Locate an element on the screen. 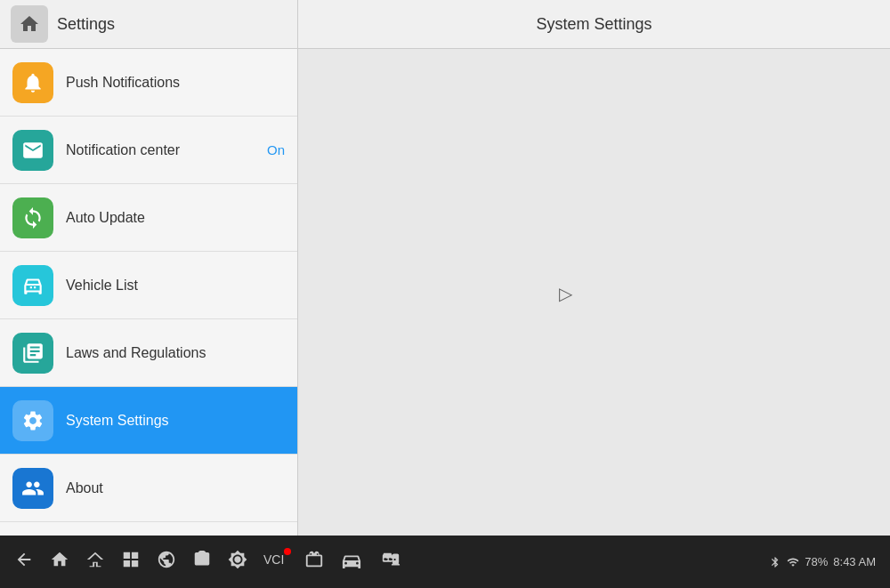 The height and width of the screenshot is (588, 890). bluetooth-icon is located at coordinates (775, 562).